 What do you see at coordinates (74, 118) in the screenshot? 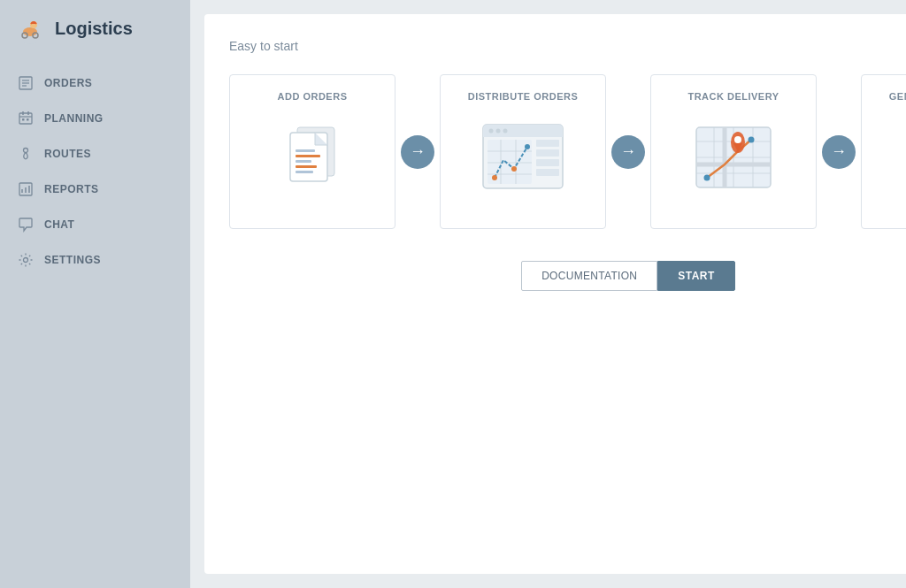
I see `sidebar-item-planning-label: PLANNING` at bounding box center [74, 118].